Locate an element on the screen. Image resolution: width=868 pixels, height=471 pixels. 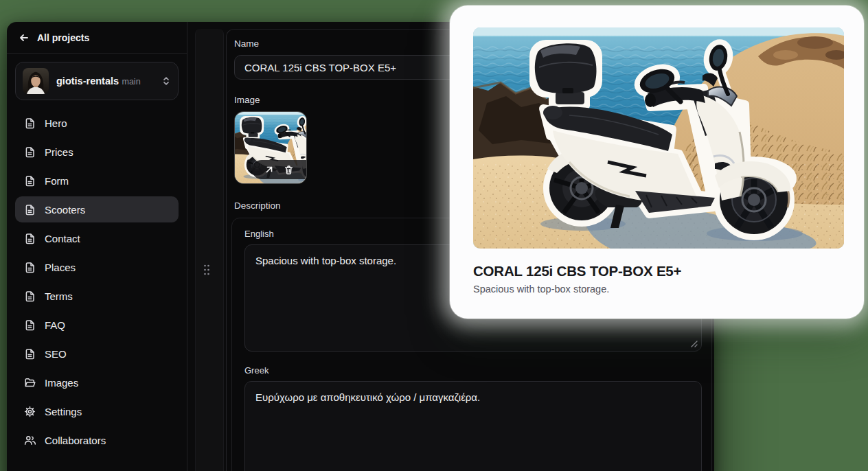
image-actions is located at coordinates (279, 170).